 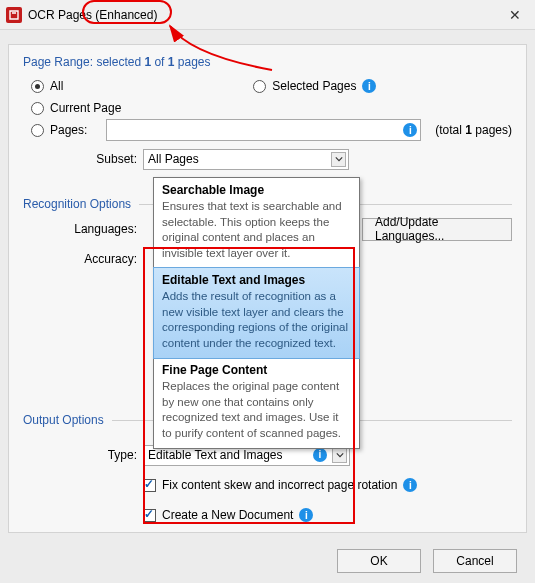 I want to click on radio-selected-pages-label: Selected Pages, so click(x=314, y=86).